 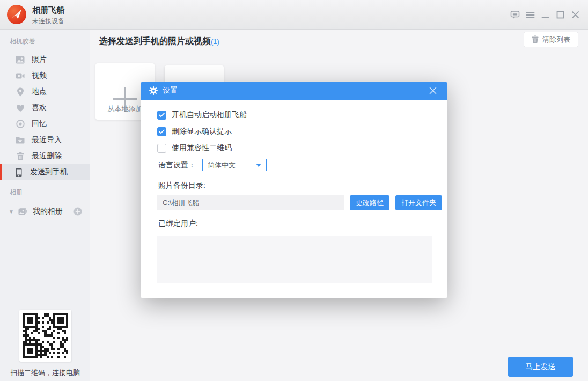 I want to click on sidebar-item-label: 发送到手机, so click(x=49, y=172).